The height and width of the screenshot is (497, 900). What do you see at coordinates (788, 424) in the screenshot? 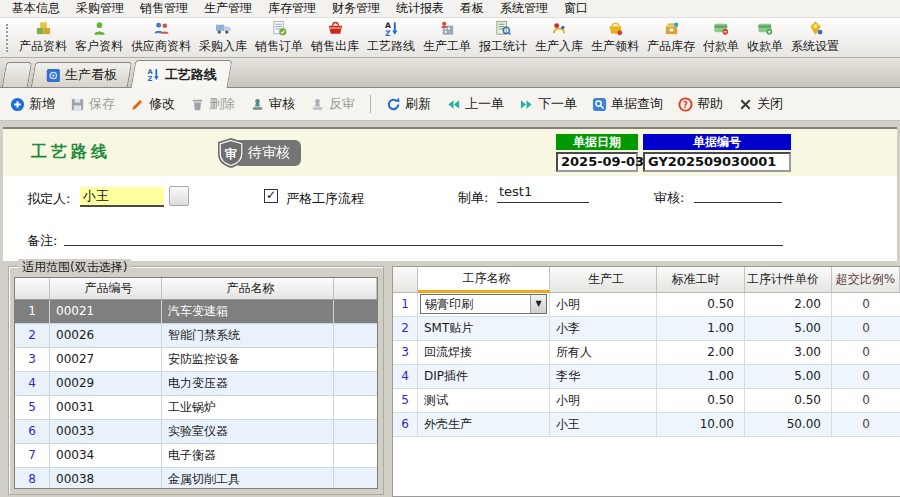
I see `price-cell: 50.00` at bounding box center [788, 424].